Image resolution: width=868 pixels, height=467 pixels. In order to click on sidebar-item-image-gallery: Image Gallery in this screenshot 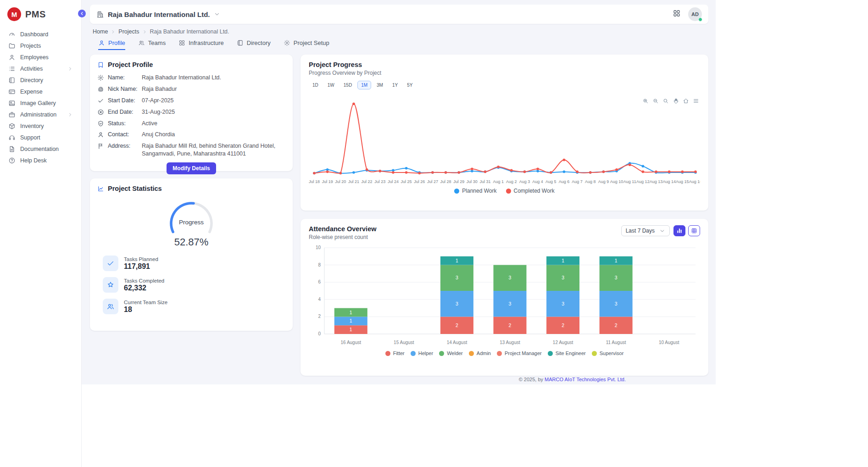, I will do `click(40, 103)`.